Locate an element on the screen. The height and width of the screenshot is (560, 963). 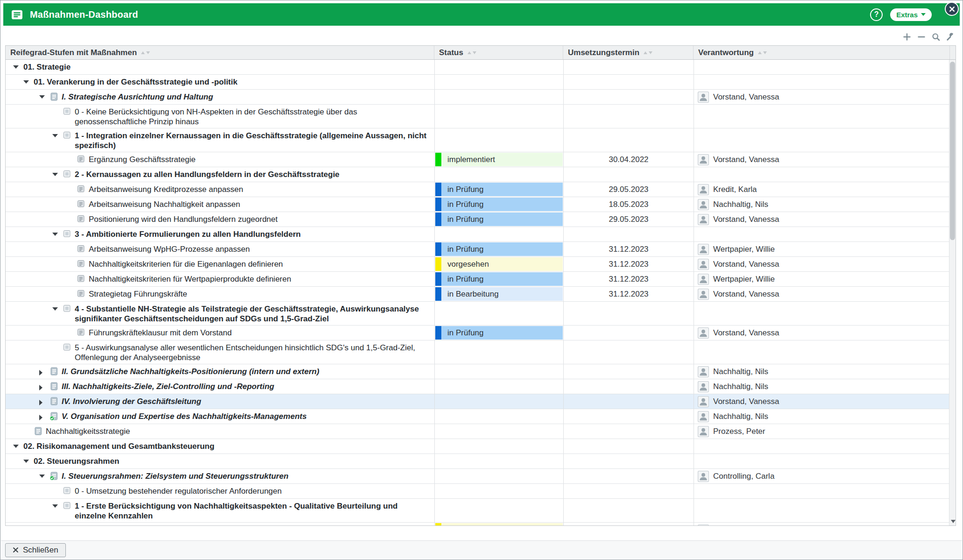
window-close-button is located at coordinates (952, 9).